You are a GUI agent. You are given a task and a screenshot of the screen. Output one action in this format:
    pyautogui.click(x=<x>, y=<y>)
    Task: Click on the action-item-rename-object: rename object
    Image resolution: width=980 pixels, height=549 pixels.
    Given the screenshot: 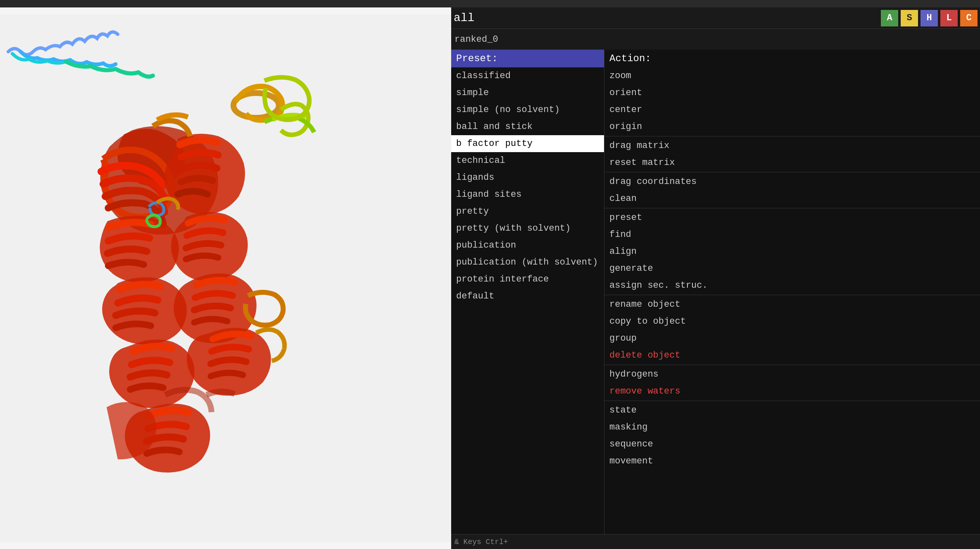 What is the action you would take?
    pyautogui.click(x=792, y=304)
    